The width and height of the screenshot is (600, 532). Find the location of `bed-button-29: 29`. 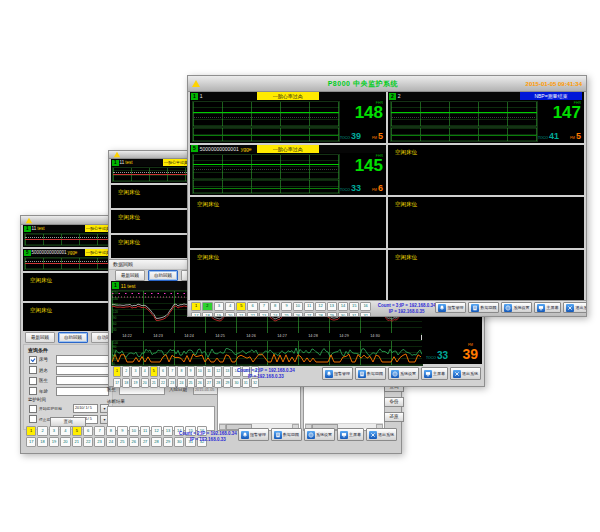

bed-button-29: 29 is located at coordinates (168, 442).